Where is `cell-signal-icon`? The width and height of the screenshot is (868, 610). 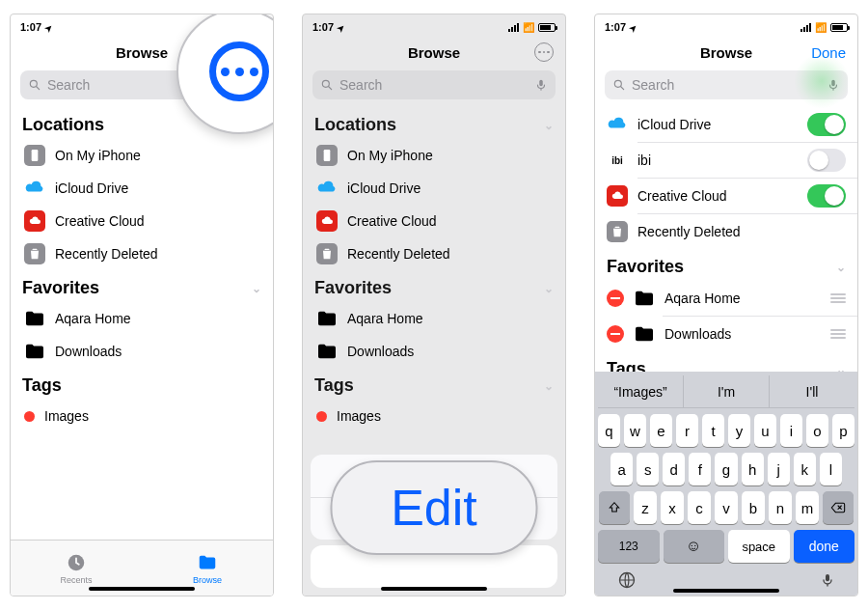 cell-signal-icon is located at coordinates (806, 27).